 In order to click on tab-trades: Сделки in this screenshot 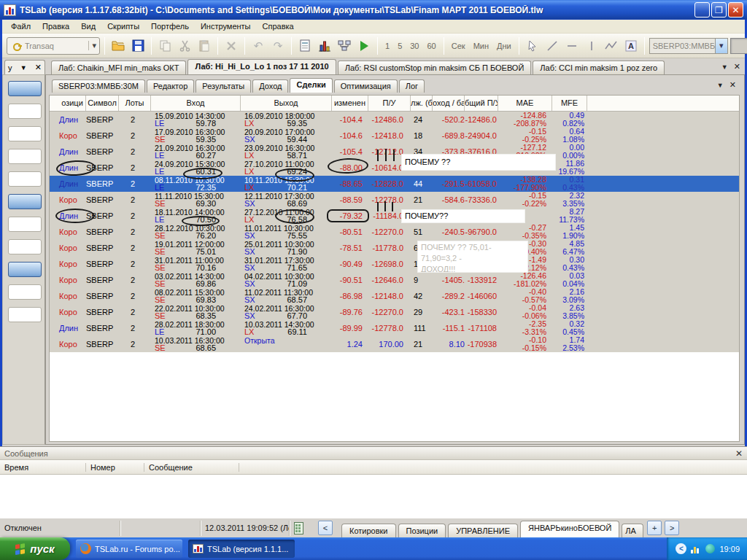, I will do `click(311, 85)`.